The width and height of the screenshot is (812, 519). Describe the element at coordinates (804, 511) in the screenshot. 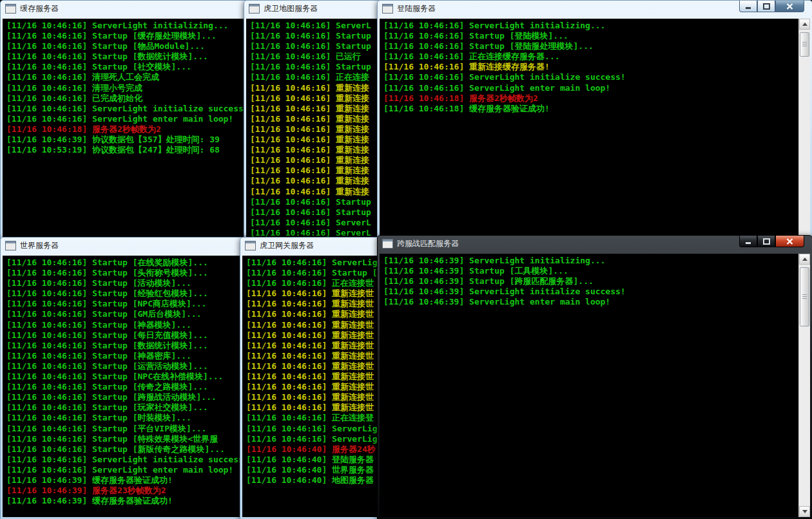

I see `scroll-down-button` at that location.